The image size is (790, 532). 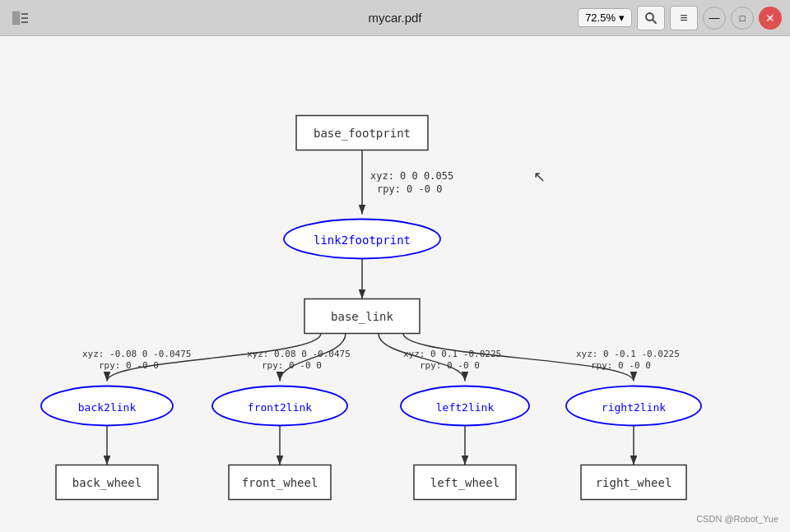 What do you see at coordinates (299, 354) in the screenshot?
I see `edge-label-front-xyz: xyz: 0.08 0 -0.0475` at bounding box center [299, 354].